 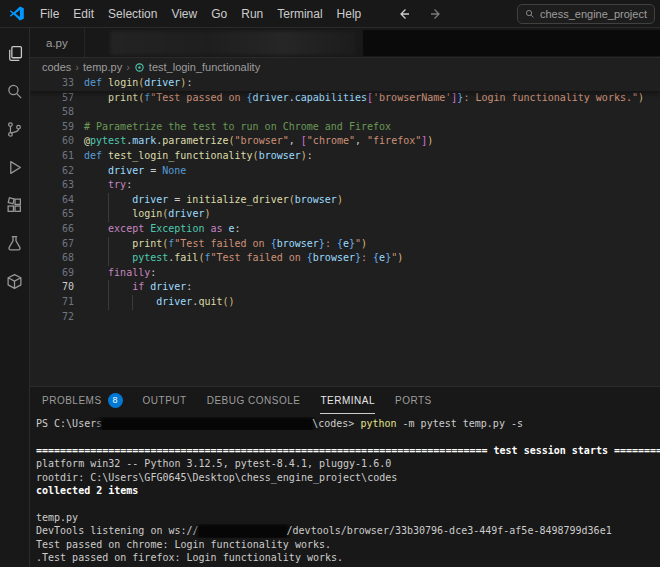 I want to click on line-number: 68, so click(x=52, y=258).